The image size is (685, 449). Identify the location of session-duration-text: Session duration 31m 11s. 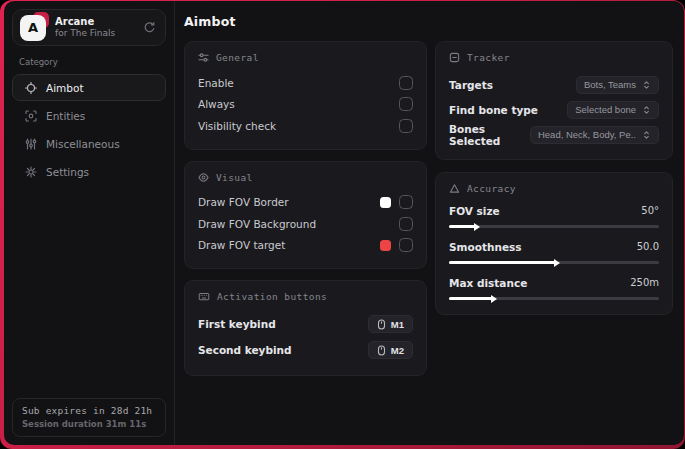
(89, 424).